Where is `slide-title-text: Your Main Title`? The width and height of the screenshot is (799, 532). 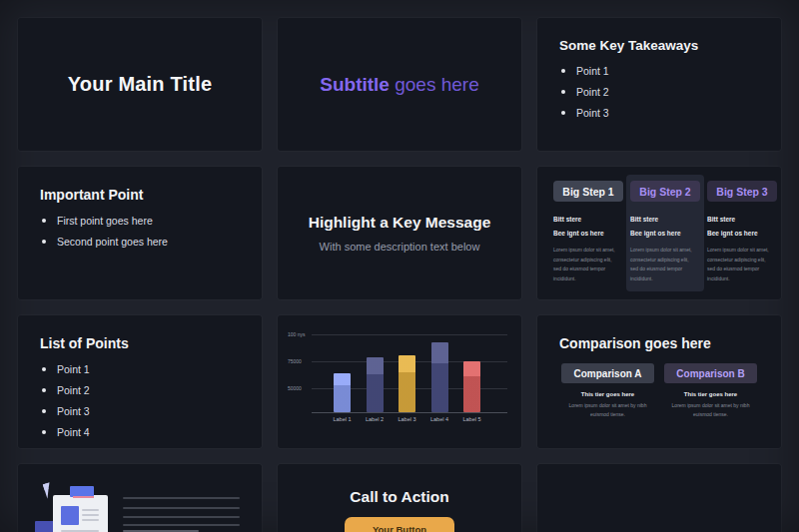 slide-title-text: Your Main Title is located at coordinates (140, 84).